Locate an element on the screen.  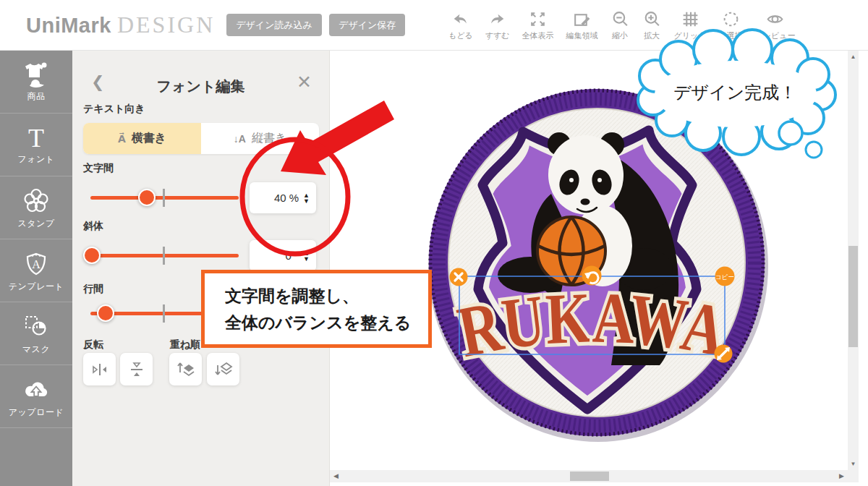
save-design-button: デザイン保存 is located at coordinates (367, 25).